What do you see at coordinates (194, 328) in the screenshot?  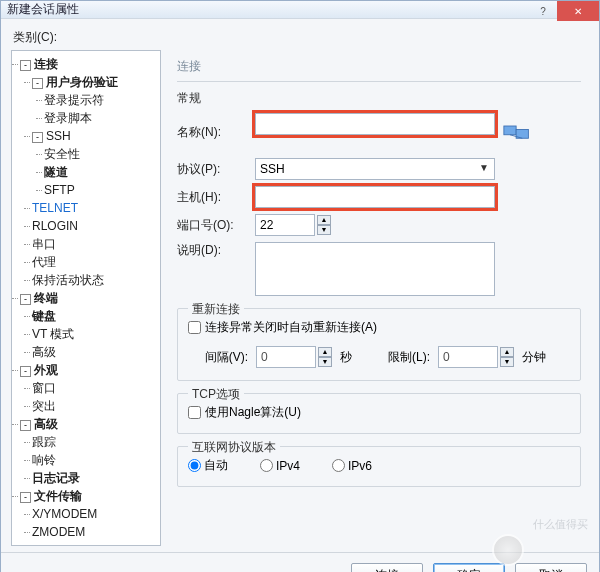 I see `auto-reconnect-checkbox` at bounding box center [194, 328].